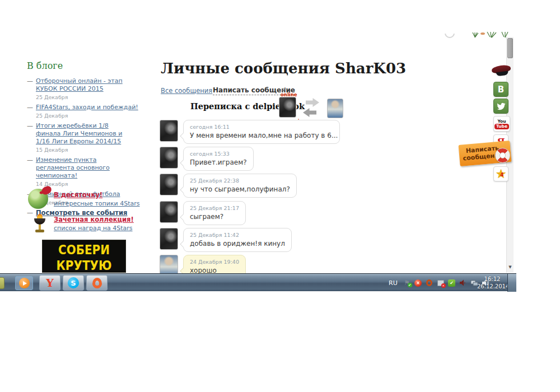  I want to click on clock-date: 26.12.2014, so click(492, 287).